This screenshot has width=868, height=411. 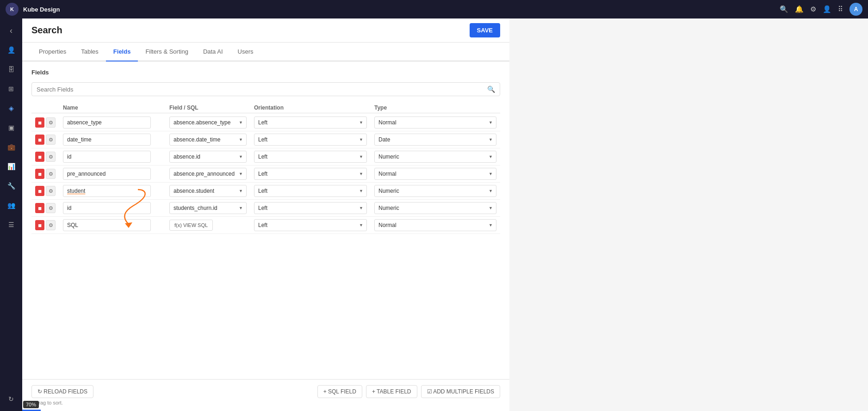 What do you see at coordinates (11, 205) in the screenshot?
I see `nav-icon-people: 👥` at bounding box center [11, 205].